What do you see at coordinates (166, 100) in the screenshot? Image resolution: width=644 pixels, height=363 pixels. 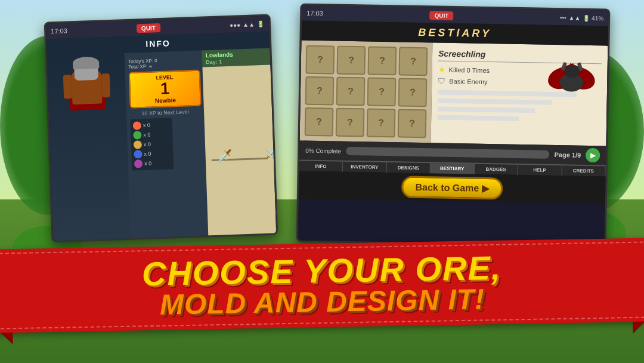 I see `rank-label: Newbie` at bounding box center [166, 100].